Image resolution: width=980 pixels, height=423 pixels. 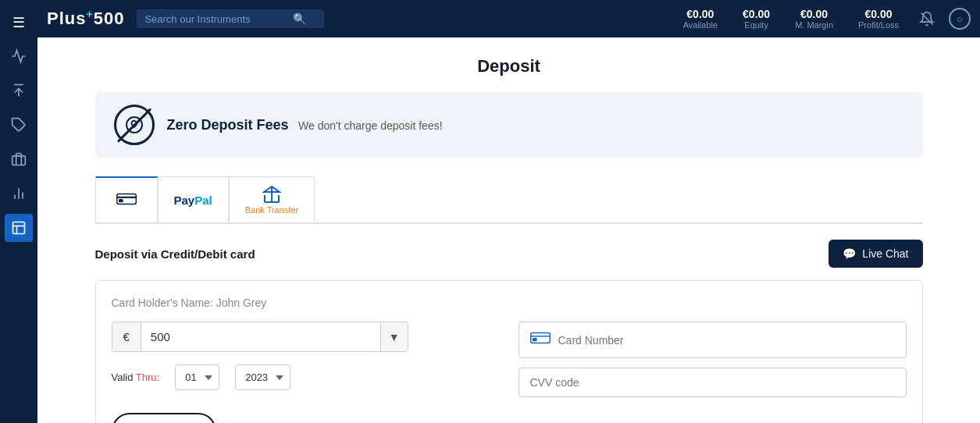 I want to click on sidebar-item-deposit, so click(x=19, y=228).